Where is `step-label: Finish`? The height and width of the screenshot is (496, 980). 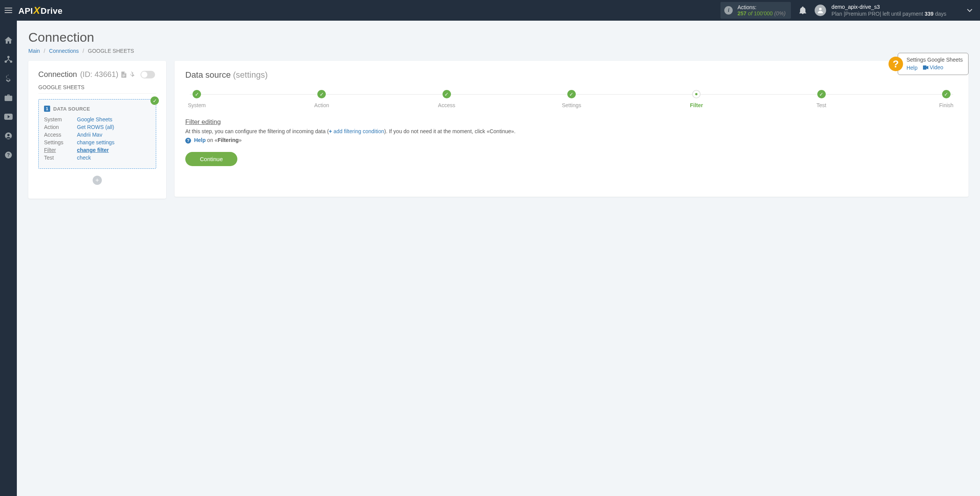
step-label: Finish is located at coordinates (946, 105).